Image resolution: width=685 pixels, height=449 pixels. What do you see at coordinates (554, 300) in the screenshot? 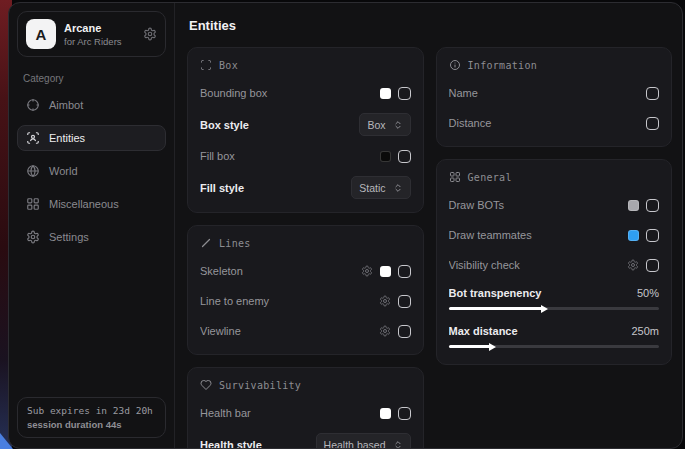
I see `slider-bot-transparency: Bot transpenency 50%` at bounding box center [554, 300].